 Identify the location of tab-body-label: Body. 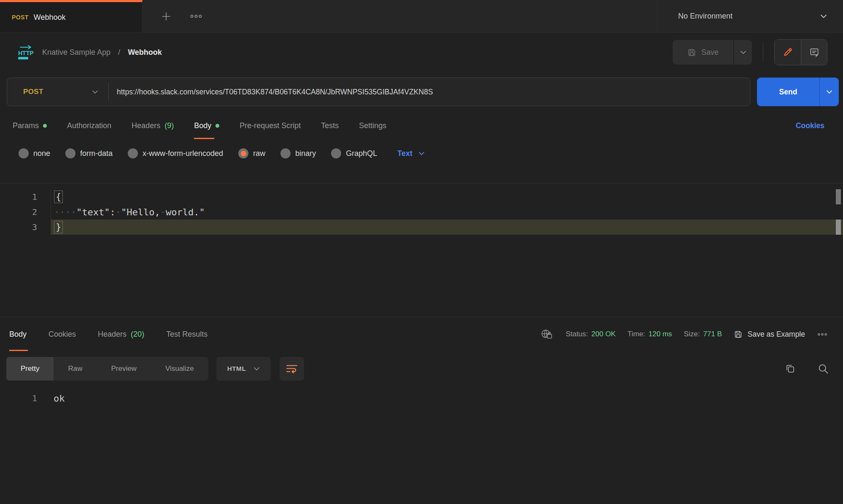
(202, 126).